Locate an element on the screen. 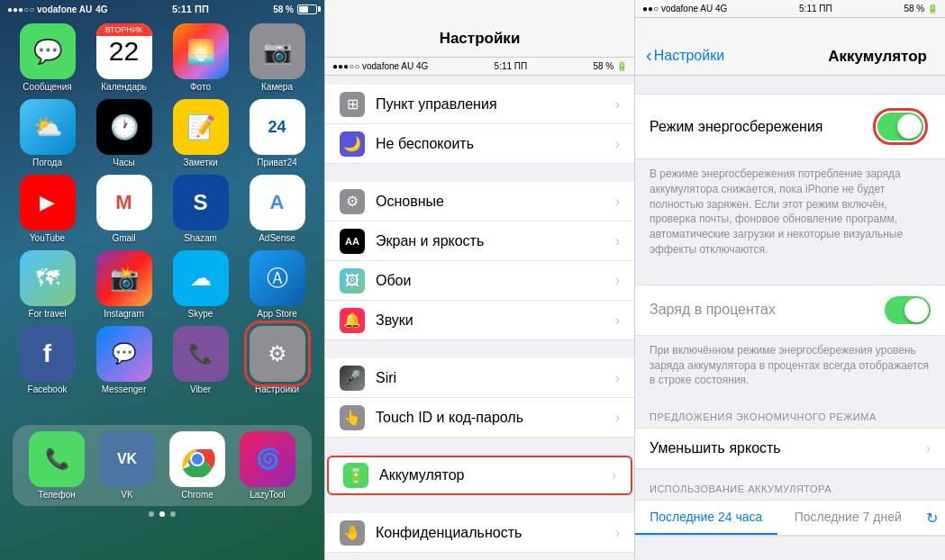 The image size is (945, 560). power-saving-toggle is located at coordinates (901, 126).